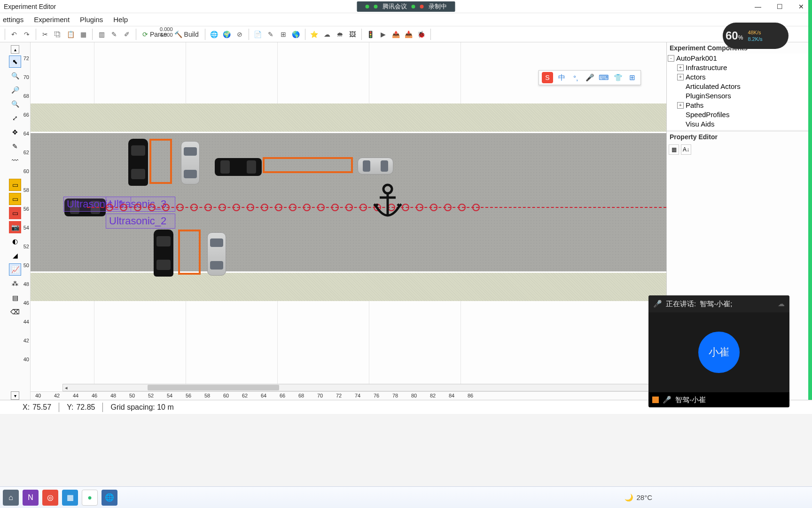 The image size is (812, 508). What do you see at coordinates (296, 34) in the screenshot?
I see `map-button: 🌎` at bounding box center [296, 34].